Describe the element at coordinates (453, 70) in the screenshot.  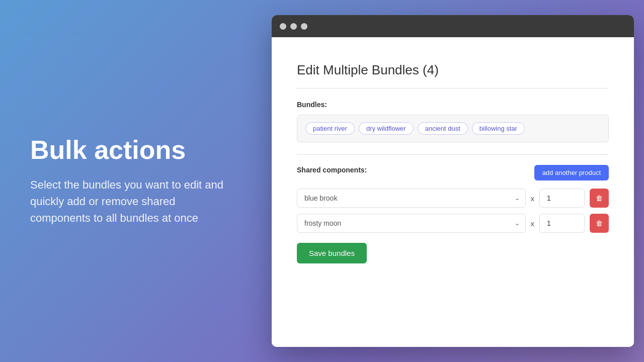
I see `page-title: Edit Multiple Bundles (4)` at that location.